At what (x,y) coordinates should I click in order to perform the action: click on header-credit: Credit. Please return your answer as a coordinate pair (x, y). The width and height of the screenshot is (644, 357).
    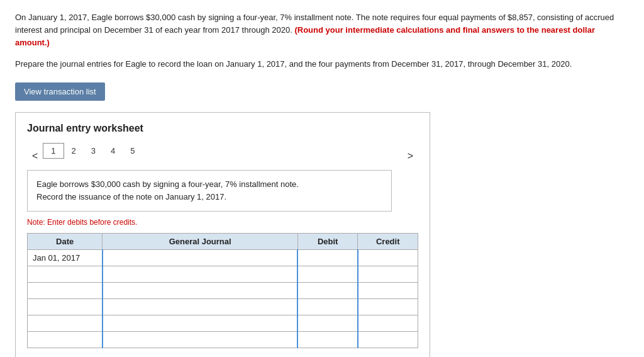
    Looking at the image, I should click on (388, 241).